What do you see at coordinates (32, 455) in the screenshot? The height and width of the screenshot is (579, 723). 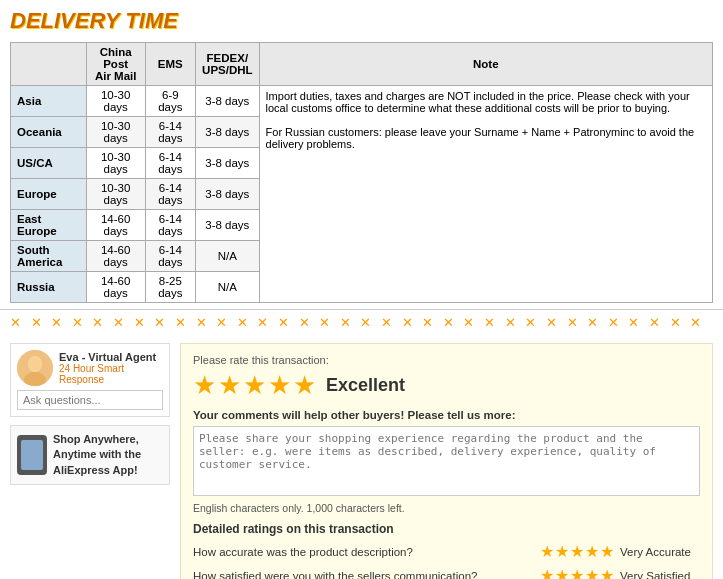 I see `phone-screen` at bounding box center [32, 455].